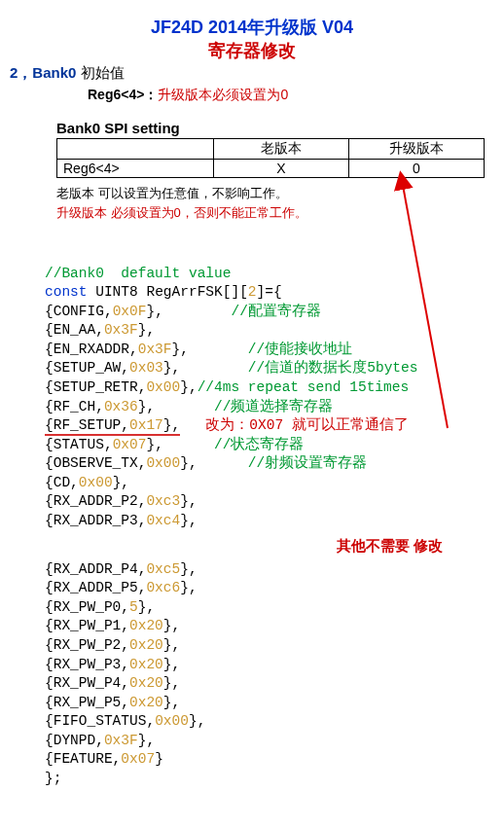 The height and width of the screenshot is (827, 504). I want to click on code-text: {RX_ADDR_P5,, so click(95, 588).